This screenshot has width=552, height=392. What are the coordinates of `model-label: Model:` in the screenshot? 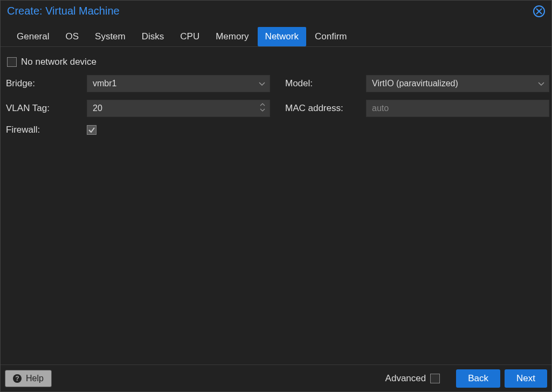 It's located at (326, 84).